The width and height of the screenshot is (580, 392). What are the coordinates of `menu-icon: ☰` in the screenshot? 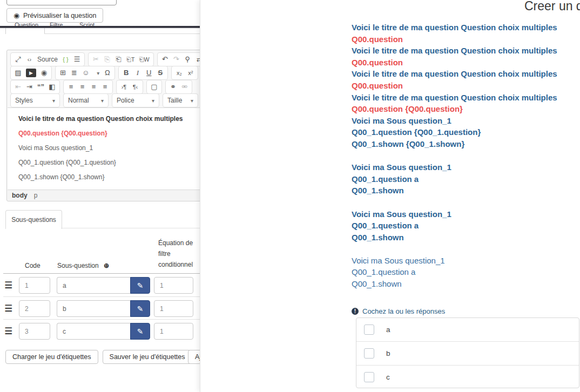 It's located at (77, 59).